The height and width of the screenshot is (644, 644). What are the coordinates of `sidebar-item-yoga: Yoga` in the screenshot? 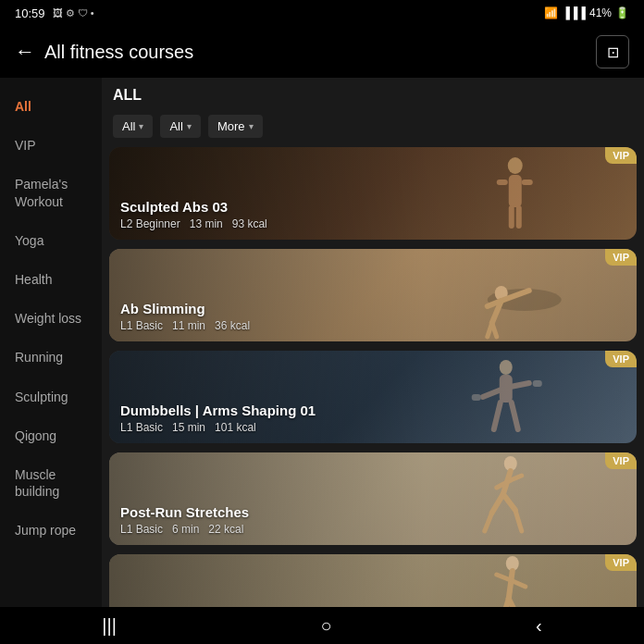 It's located at (51, 241).